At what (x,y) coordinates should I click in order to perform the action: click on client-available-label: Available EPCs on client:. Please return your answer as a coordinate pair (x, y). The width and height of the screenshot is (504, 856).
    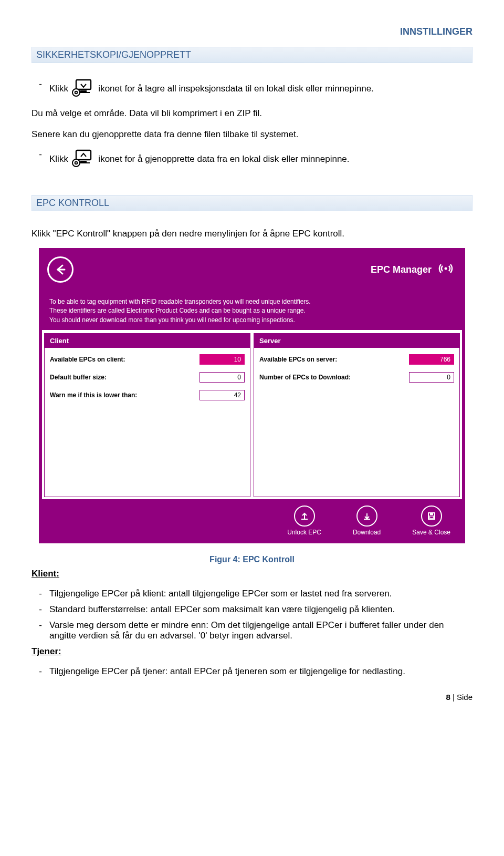
    Looking at the image, I should click on (88, 359).